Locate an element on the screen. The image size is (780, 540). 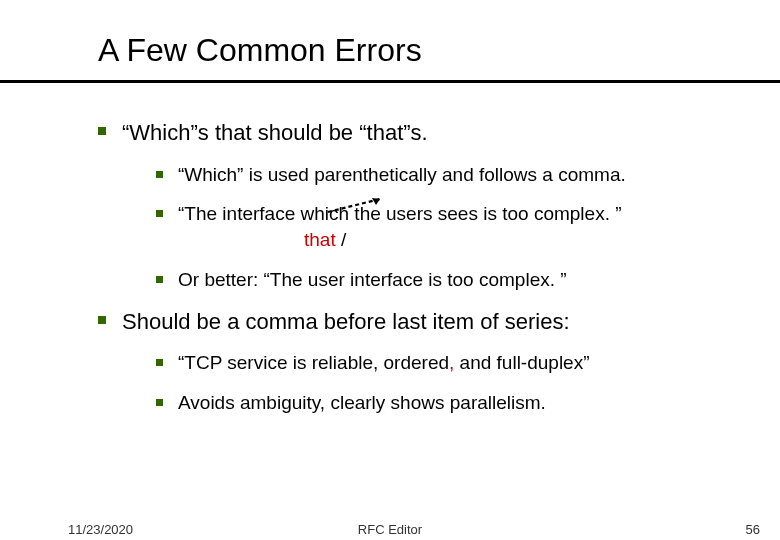
bullet-2-1-post: and full-duplex” is located at coordinates (522, 362).